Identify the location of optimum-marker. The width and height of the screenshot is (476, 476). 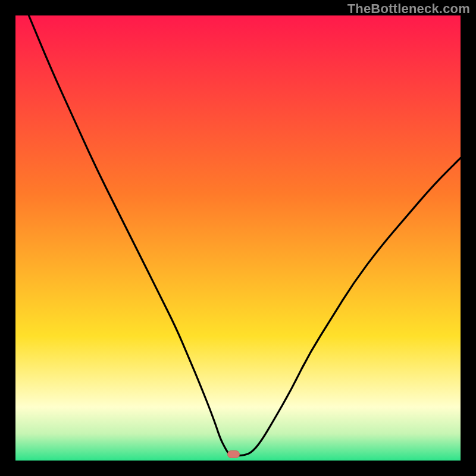
(234, 455).